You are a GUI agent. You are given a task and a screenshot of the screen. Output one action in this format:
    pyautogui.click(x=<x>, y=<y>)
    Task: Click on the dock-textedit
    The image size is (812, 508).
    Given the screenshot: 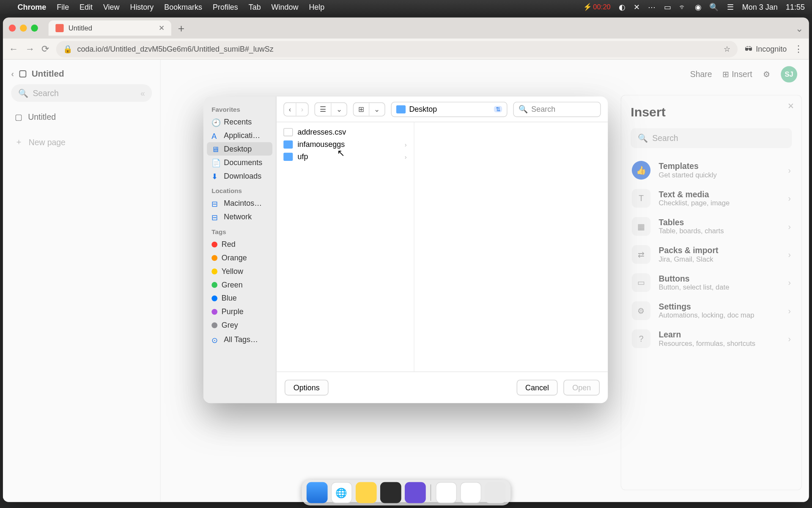 What is the action you would take?
    pyautogui.click(x=446, y=493)
    